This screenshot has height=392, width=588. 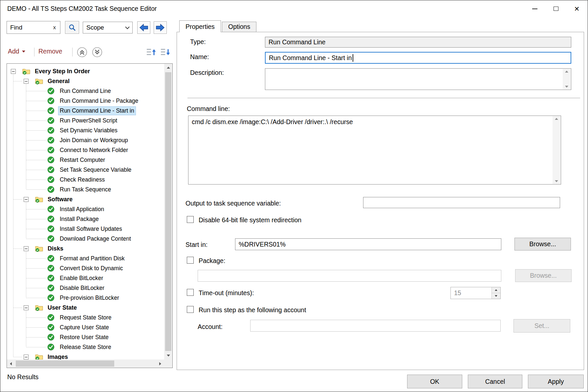 What do you see at coordinates (168, 211) in the screenshot?
I see `tree-vertical-scrollbar` at bounding box center [168, 211].